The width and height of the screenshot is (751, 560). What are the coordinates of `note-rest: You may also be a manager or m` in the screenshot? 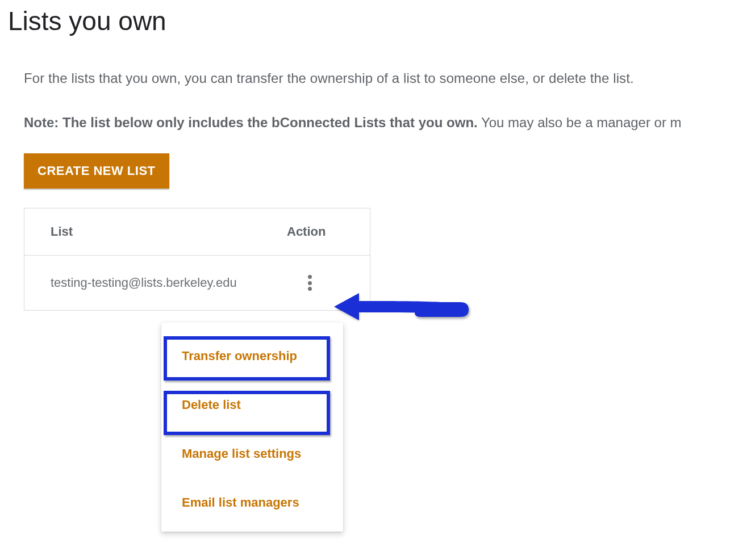 It's located at (579, 123).